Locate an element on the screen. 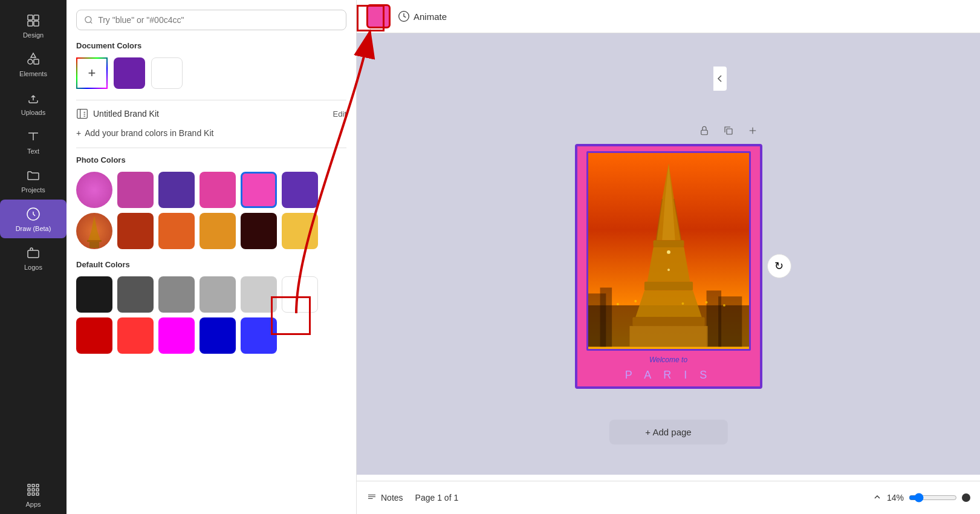  def-swatch-lightblue is located at coordinates (259, 336).